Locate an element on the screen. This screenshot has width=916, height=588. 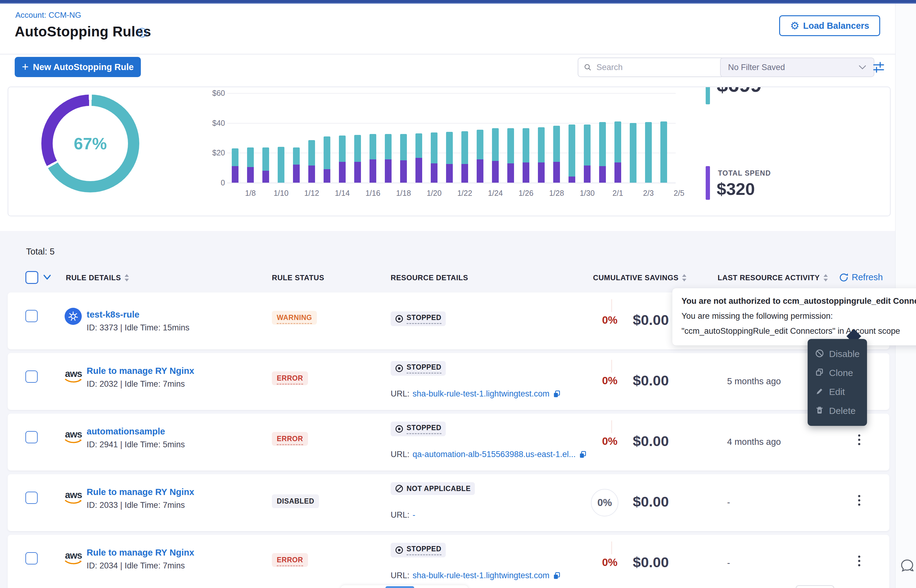
search-input-wrap is located at coordinates (651, 67).